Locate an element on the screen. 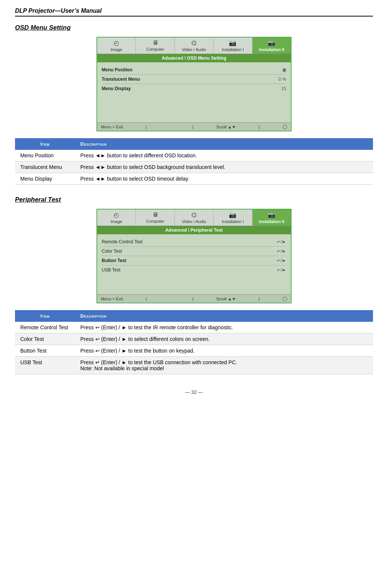 The image size is (388, 588). peripheral-row-button-test: Button Test ↵/► is located at coordinates (194, 261).